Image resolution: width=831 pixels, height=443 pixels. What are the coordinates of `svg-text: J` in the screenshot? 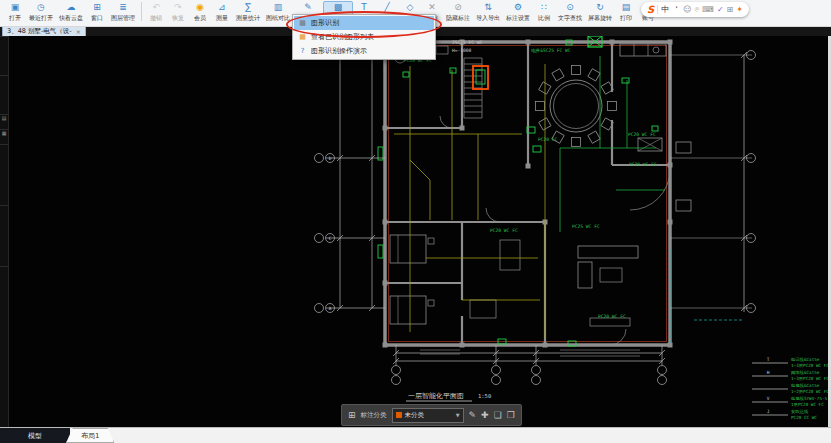 It's located at (768, 412).